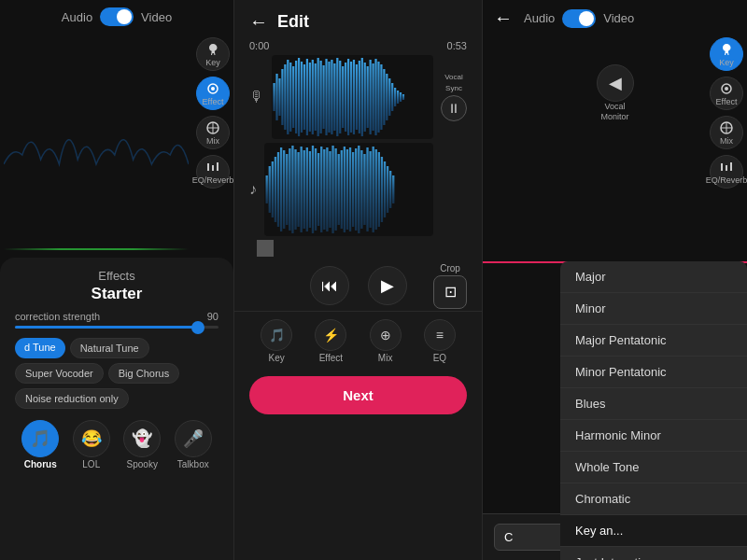 This screenshot has height=560, width=747. Describe the element at coordinates (213, 172) in the screenshot. I see `eq-btn-left: EQ/Reverb` at that location.